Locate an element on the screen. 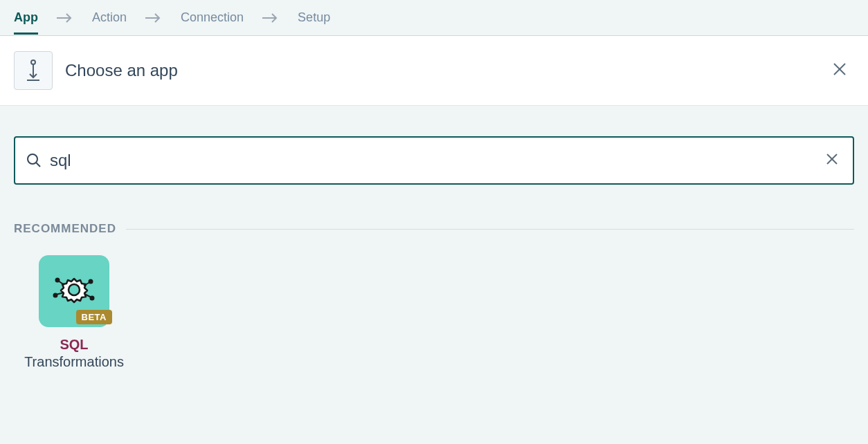  search-input is located at coordinates (436, 160).